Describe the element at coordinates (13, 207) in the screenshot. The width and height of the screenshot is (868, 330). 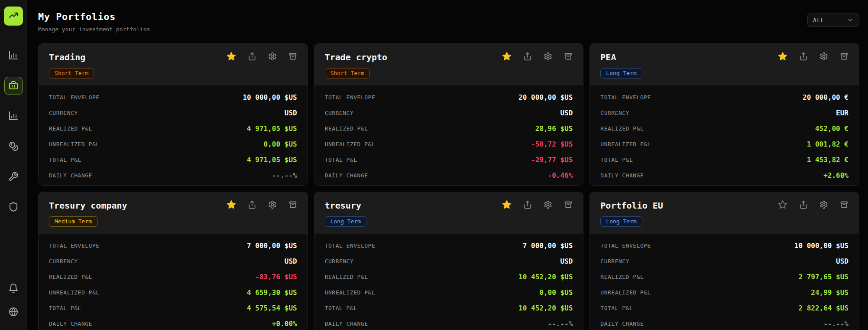
I see `sidebar-item-security` at that location.